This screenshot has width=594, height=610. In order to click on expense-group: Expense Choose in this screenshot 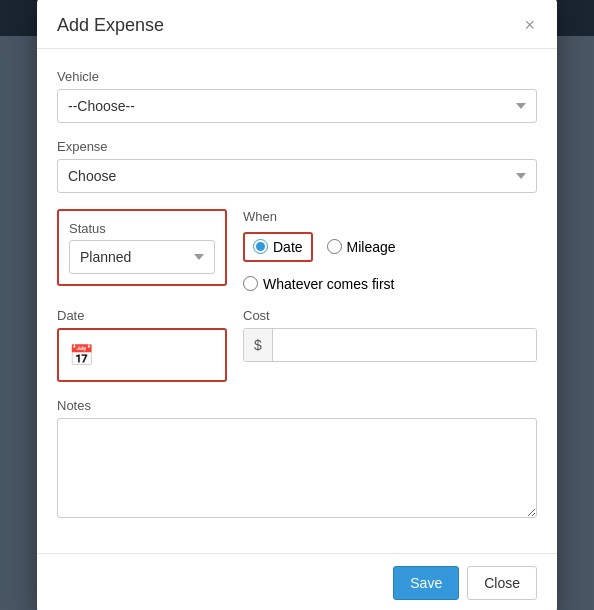, I will do `click(297, 166)`.